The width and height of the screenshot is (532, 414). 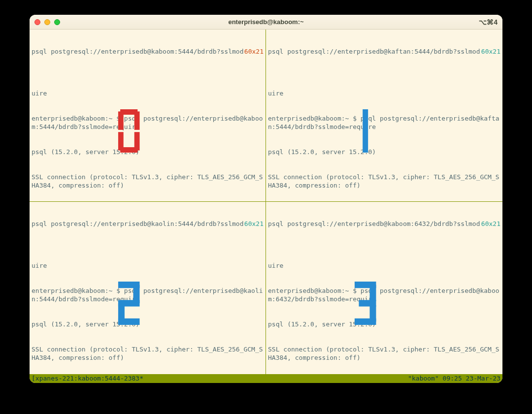 What do you see at coordinates (57, 22) in the screenshot?
I see `zoom-icon` at bounding box center [57, 22].